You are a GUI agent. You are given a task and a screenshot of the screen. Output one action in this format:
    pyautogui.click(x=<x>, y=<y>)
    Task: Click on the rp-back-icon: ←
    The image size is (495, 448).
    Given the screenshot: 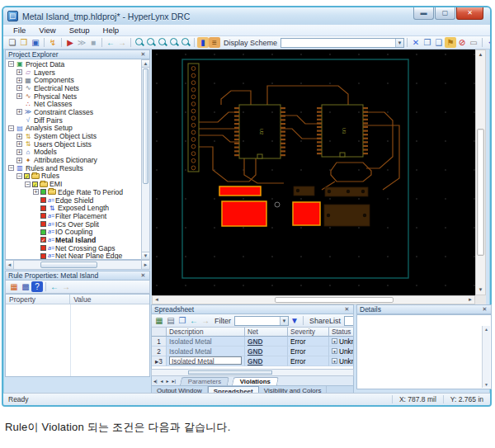 What is the action you would take?
    pyautogui.click(x=54, y=287)
    